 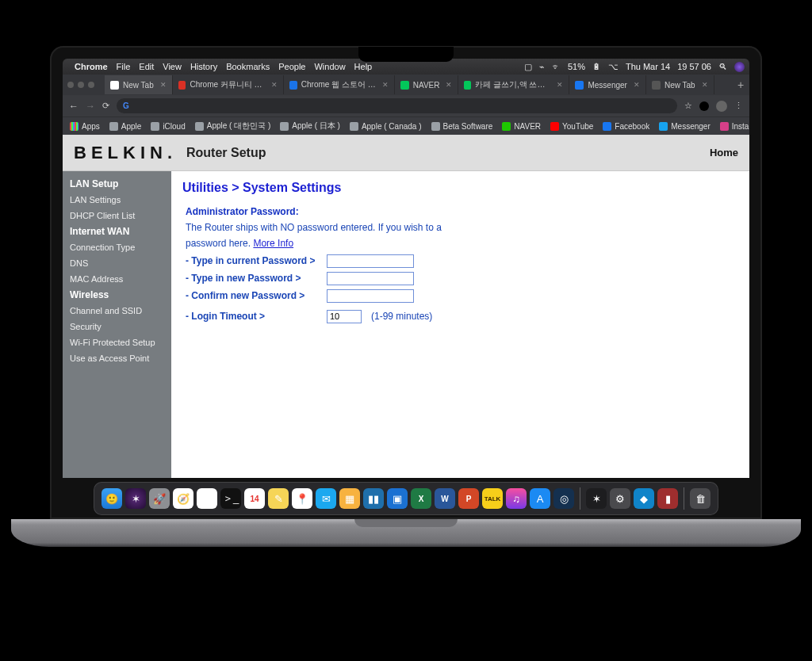 I want to click on new-tab-button: +, so click(x=741, y=85).